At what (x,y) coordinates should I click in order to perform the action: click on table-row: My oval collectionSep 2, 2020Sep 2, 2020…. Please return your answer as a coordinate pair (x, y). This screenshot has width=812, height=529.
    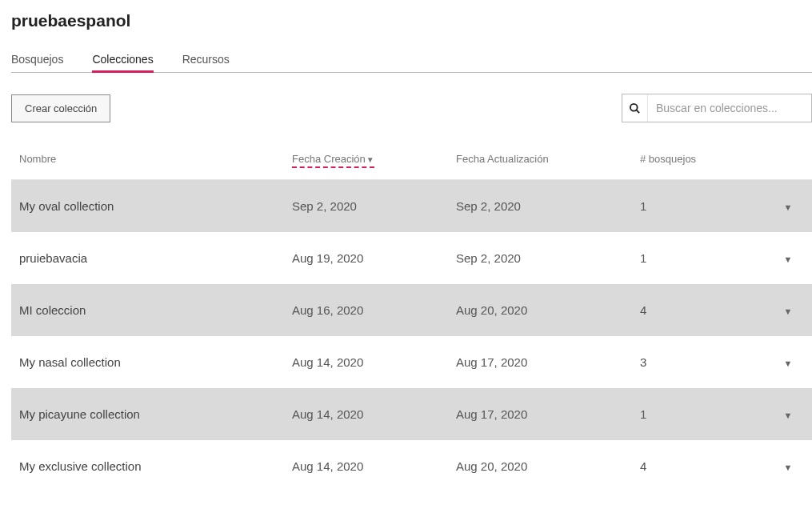
    Looking at the image, I should click on (411, 206).